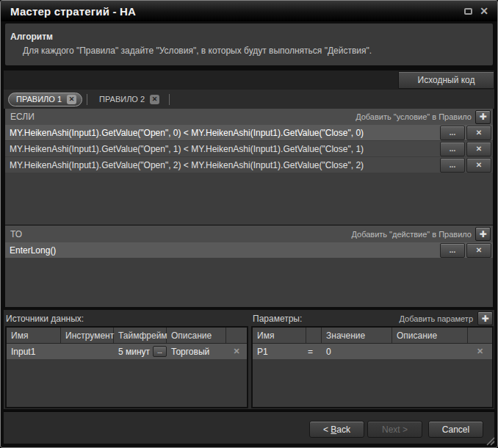 The image size is (498, 448). I want to click on tab-rule-1: ПРАВИЛО 1 ✕, so click(46, 100).